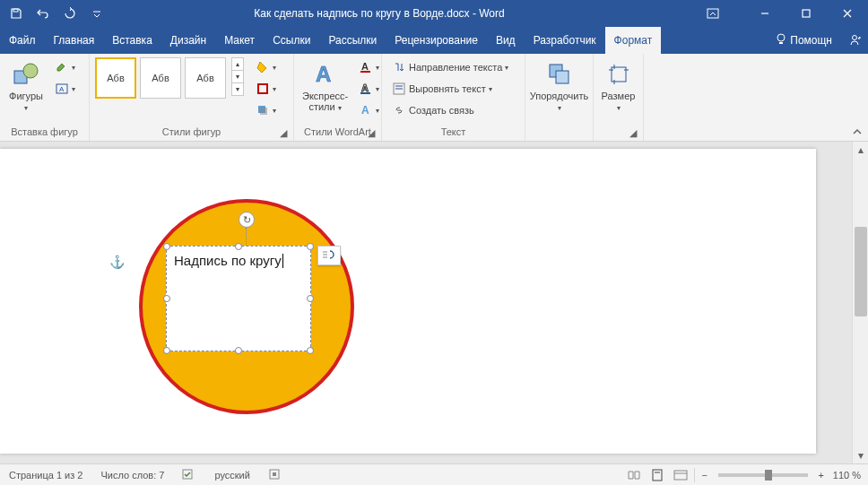 The width and height of the screenshot is (868, 485). What do you see at coordinates (74, 40) in the screenshot?
I see `tab-home: Главная` at bounding box center [74, 40].